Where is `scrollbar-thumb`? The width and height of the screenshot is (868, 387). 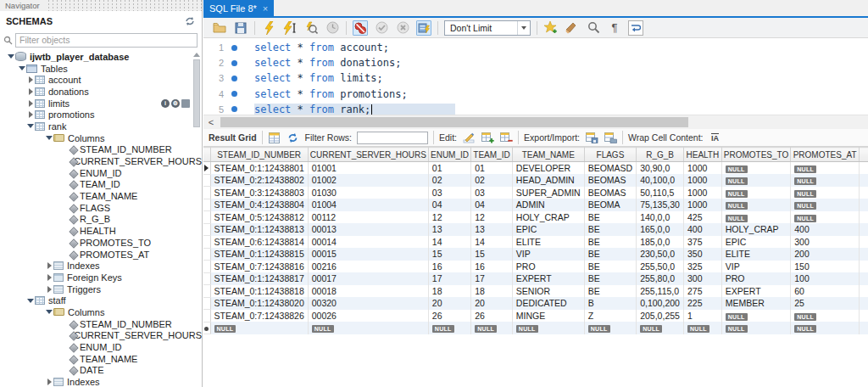 scrollbar-thumb is located at coordinates (197, 93).